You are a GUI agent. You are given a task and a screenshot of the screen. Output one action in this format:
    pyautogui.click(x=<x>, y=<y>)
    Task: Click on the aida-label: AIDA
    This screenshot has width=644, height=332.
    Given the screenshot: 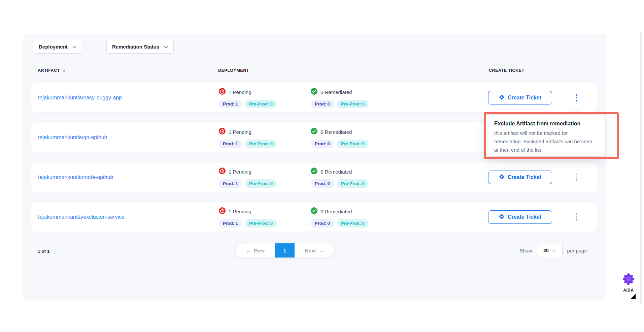 What is the action you would take?
    pyautogui.click(x=629, y=290)
    